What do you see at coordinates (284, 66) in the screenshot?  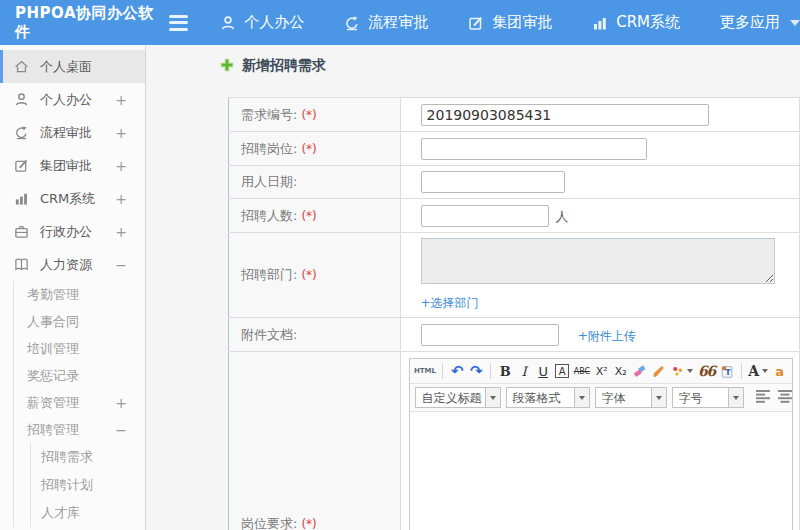 I see `page-title-text: 新增招聘需求` at bounding box center [284, 66].